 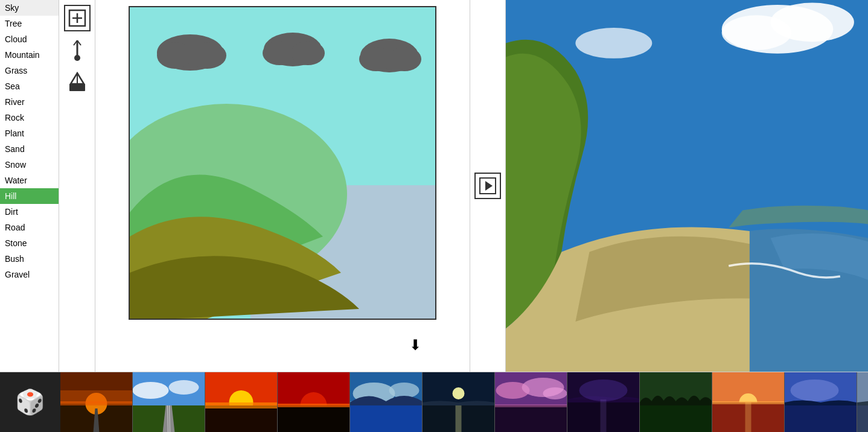 What do you see at coordinates (29, 55) in the screenshot?
I see `label-item-mountain: Mountain` at bounding box center [29, 55].